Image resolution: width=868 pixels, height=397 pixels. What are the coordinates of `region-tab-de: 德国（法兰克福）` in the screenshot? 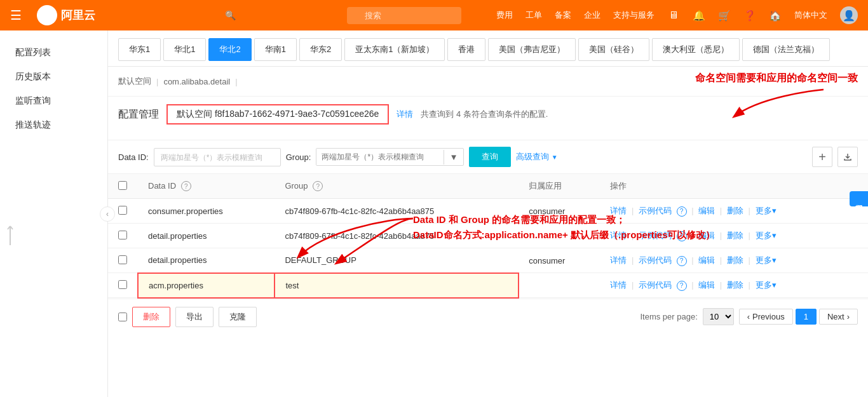 It's located at (786, 50).